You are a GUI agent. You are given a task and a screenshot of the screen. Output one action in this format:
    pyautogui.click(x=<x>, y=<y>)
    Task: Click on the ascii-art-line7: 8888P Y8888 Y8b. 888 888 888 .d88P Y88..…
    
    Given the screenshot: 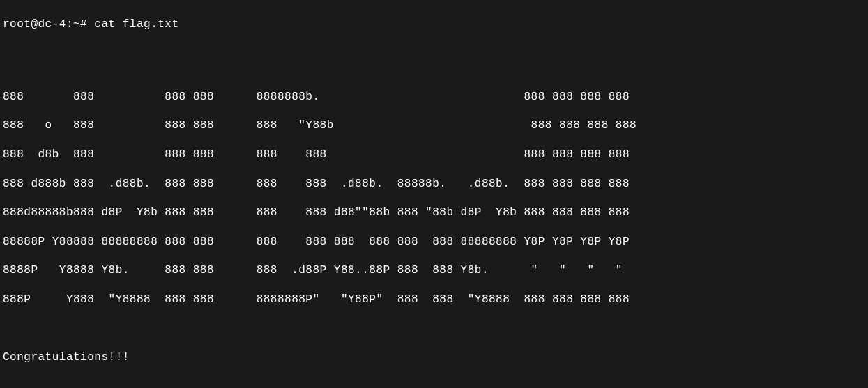 What is the action you would take?
    pyautogui.click(x=434, y=270)
    